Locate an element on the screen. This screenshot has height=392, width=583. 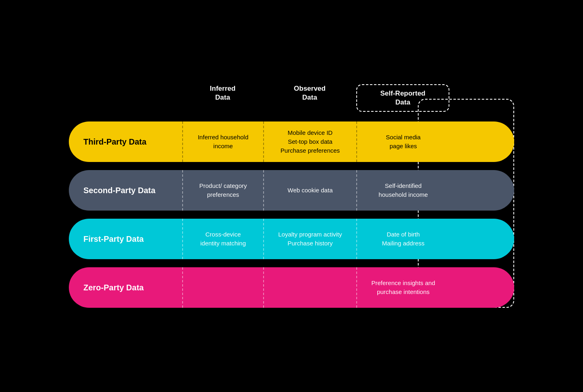
label-first-party: First-Party Data is located at coordinates (126, 239).